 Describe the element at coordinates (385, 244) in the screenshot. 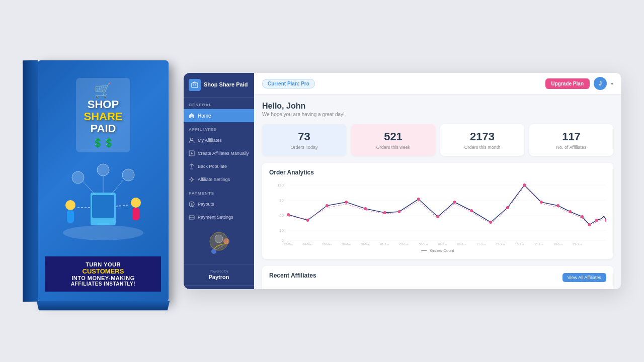

I see `svg-text: 01-Jun` at that location.